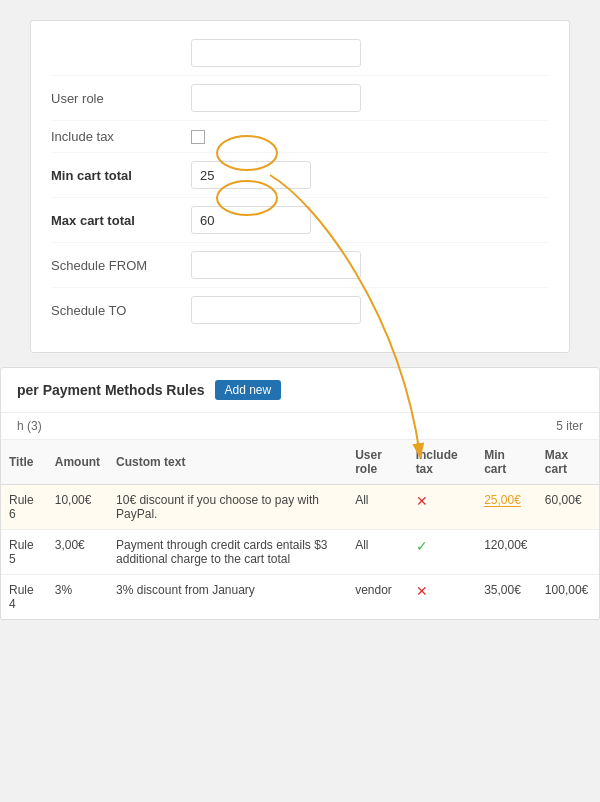  What do you see at coordinates (198, 137) in the screenshot?
I see `include-tax-checkbox` at bounding box center [198, 137].